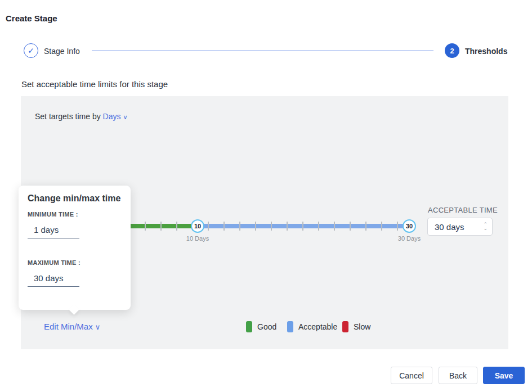 The image size is (532, 392). I want to click on edit-minmax-link: Edit Min/Max ∨, so click(72, 326).